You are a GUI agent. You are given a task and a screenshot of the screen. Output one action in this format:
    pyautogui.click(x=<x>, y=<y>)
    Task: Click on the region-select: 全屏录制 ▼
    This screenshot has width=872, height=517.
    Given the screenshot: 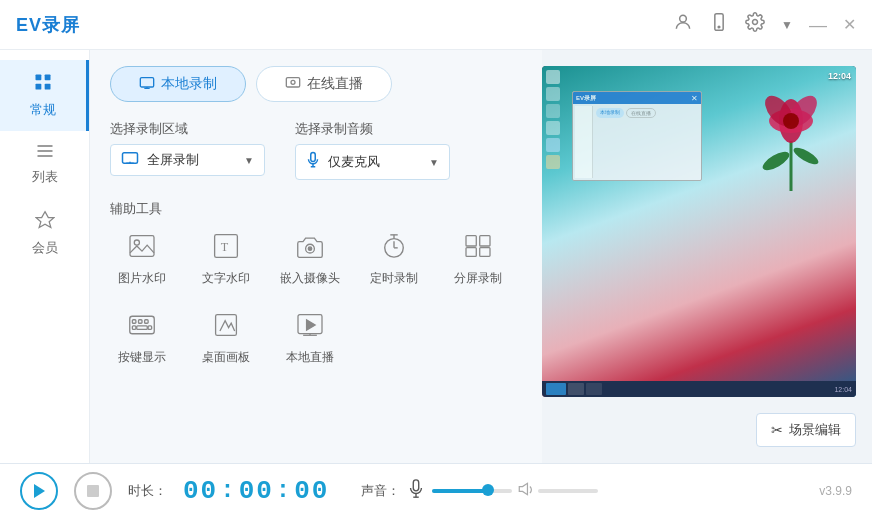 What is the action you would take?
    pyautogui.click(x=188, y=160)
    